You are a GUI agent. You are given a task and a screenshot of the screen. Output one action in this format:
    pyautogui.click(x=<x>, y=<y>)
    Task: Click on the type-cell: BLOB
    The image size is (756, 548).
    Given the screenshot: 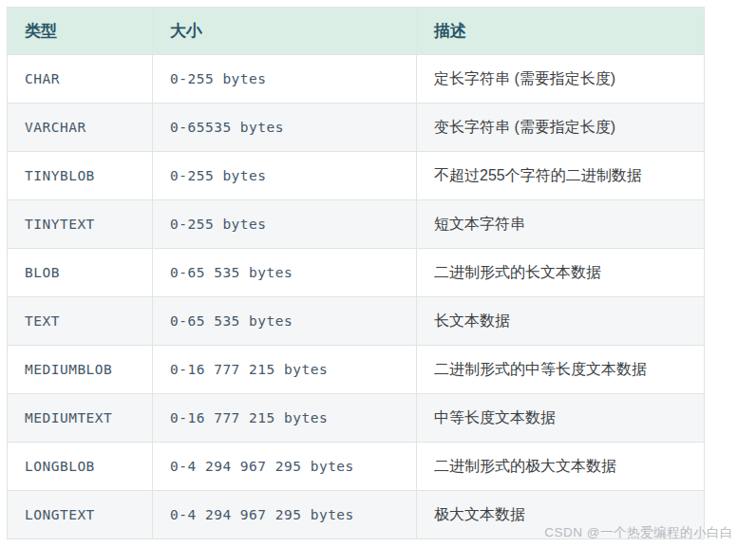 What is the action you would take?
    pyautogui.click(x=80, y=274)
    